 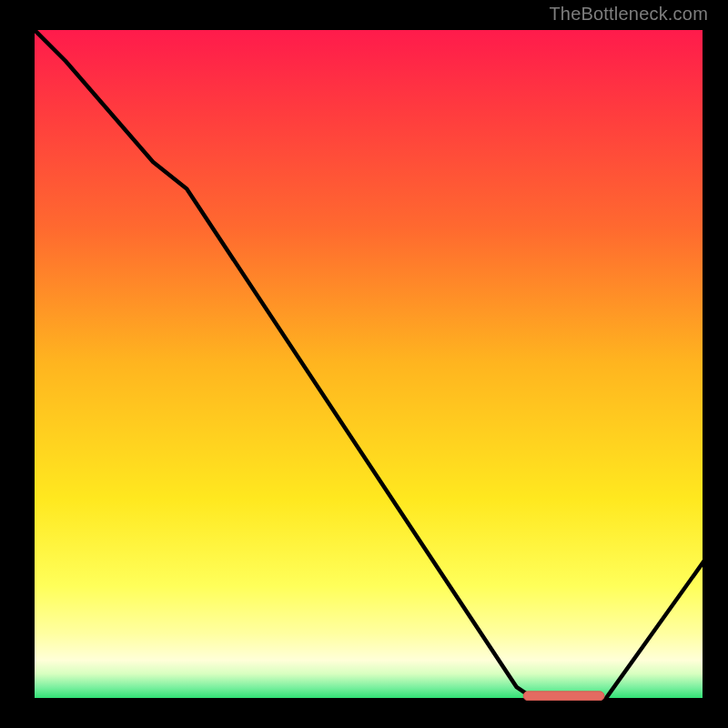 I want to click on optimal-marker, so click(x=564, y=696).